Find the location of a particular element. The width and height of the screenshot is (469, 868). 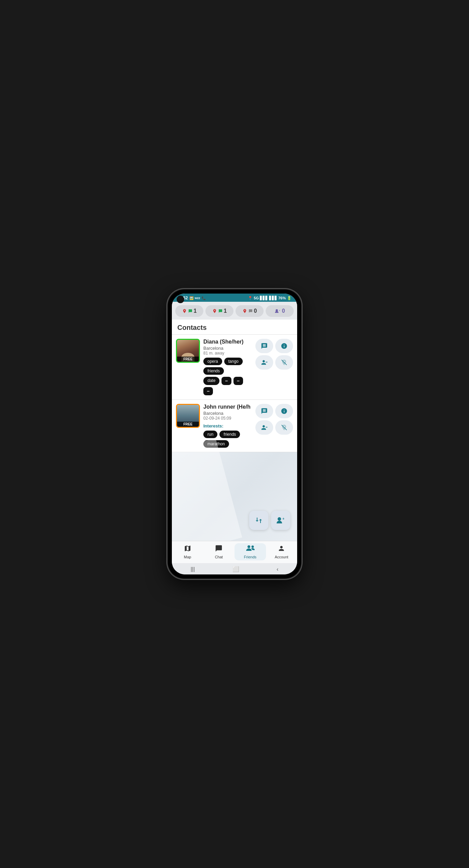

friends-nav-icon is located at coordinates (250, 549).